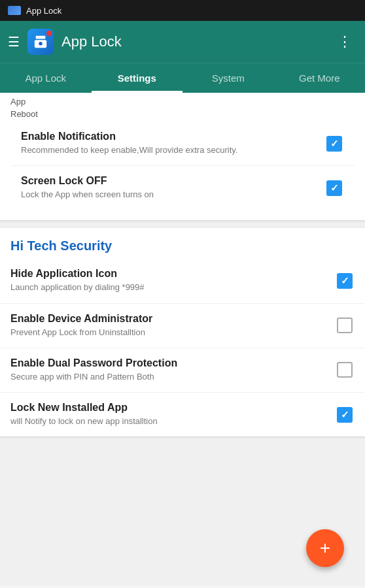 This screenshot has height=588, width=365. What do you see at coordinates (197, 42) in the screenshot?
I see `toolbar-title: App Lock` at bounding box center [197, 42].